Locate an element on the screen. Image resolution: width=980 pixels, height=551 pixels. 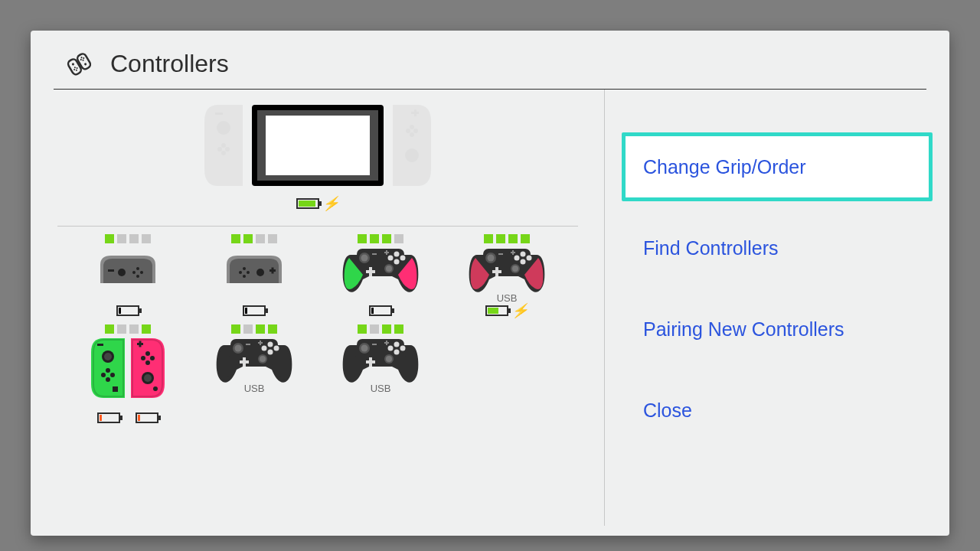
controller-slot: USB ⚡ is located at coordinates (507, 276).